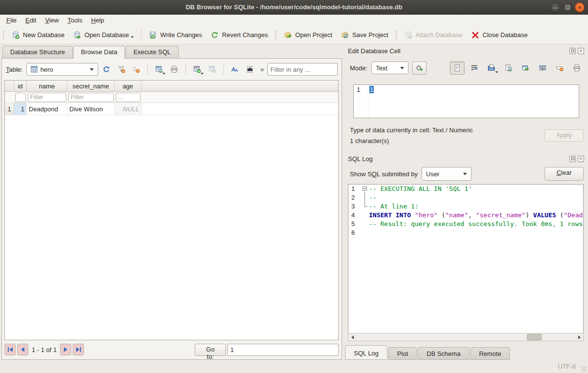 The height and width of the screenshot is (373, 588). I want to click on filter-input-secret-name, so click(91, 98).